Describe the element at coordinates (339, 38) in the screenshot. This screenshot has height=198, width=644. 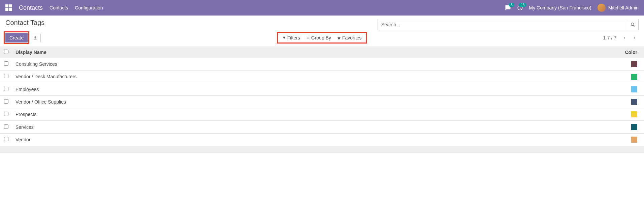
I see `star-icon` at that location.